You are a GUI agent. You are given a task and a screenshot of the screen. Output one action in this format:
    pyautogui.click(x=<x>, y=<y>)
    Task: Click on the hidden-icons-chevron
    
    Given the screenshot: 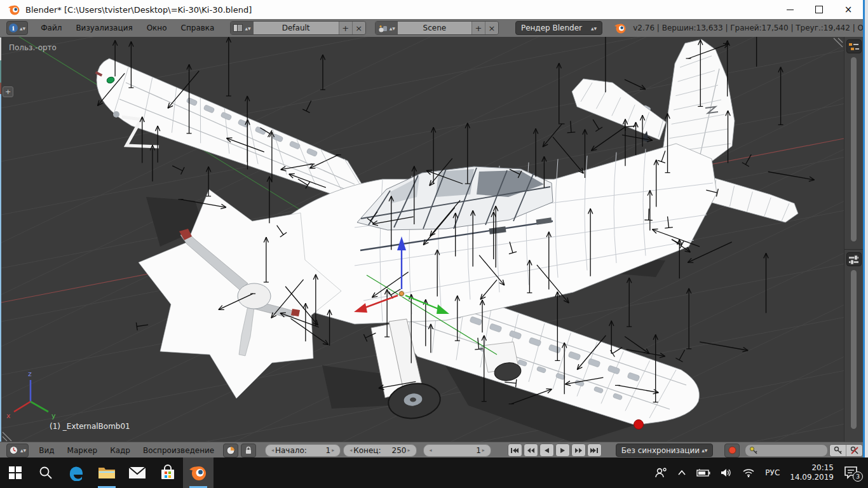 What is the action you would take?
    pyautogui.click(x=682, y=473)
    